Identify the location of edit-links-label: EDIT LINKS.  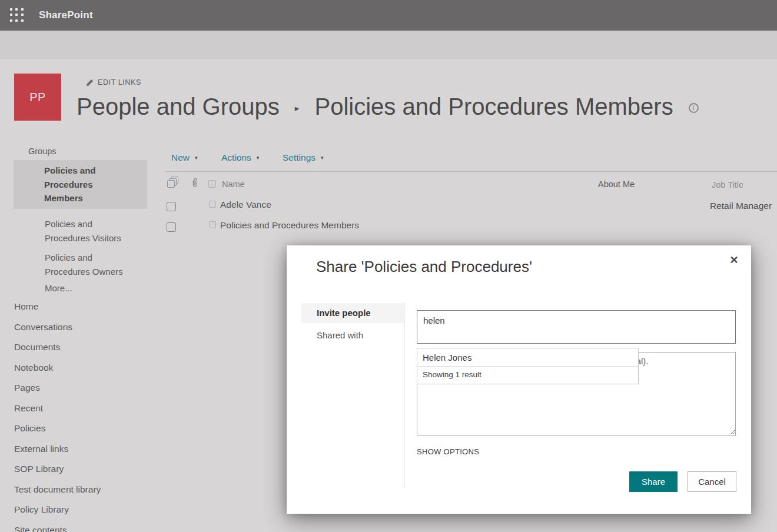
(119, 82).